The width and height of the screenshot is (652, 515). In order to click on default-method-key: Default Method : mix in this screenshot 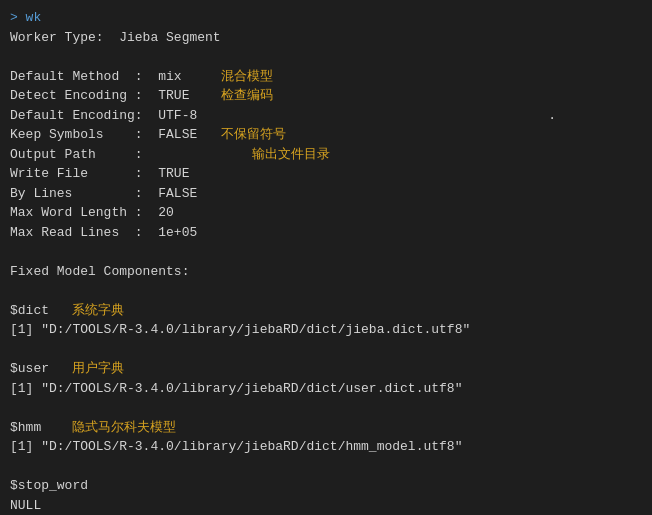, I will do `click(96, 76)`.